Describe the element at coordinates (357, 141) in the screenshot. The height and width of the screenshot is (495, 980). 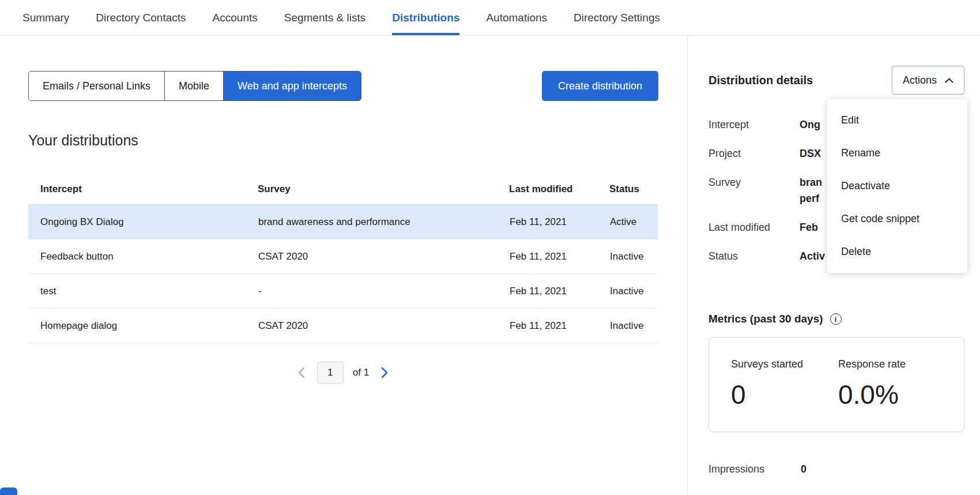
I see `page-title: Your distributions` at that location.